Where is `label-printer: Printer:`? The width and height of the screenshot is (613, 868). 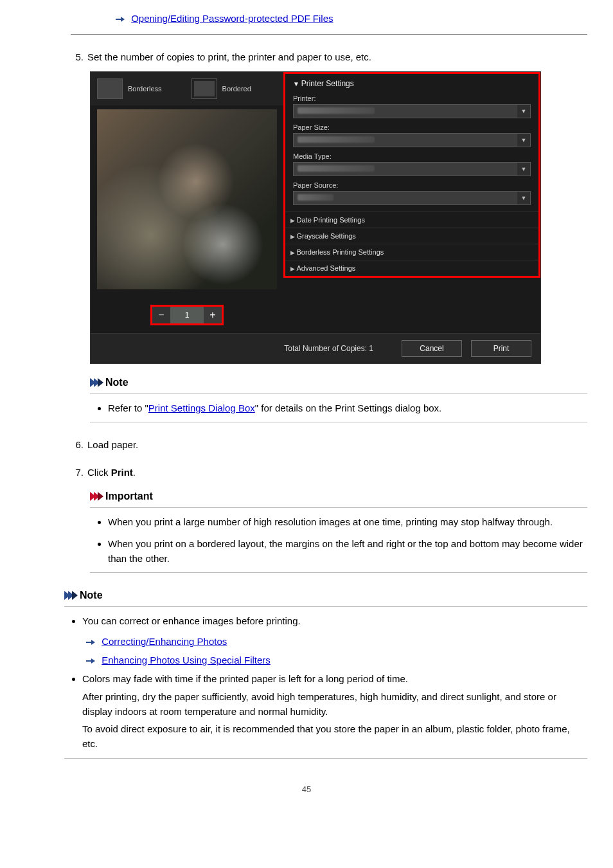
label-printer: Printer: is located at coordinates (412, 98).